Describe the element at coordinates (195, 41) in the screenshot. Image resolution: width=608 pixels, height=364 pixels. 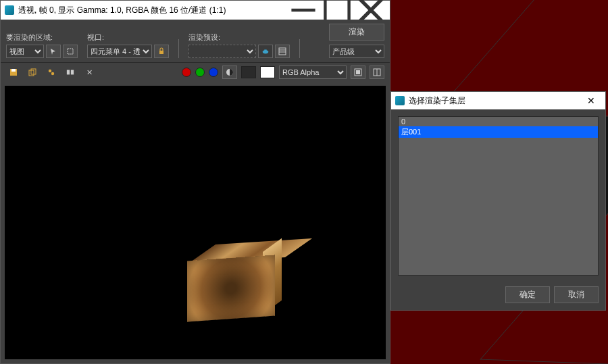
I see `render-controls-row: 要渲染的区域: 视图 视口: 四元菜单 4 - 透视` at that location.